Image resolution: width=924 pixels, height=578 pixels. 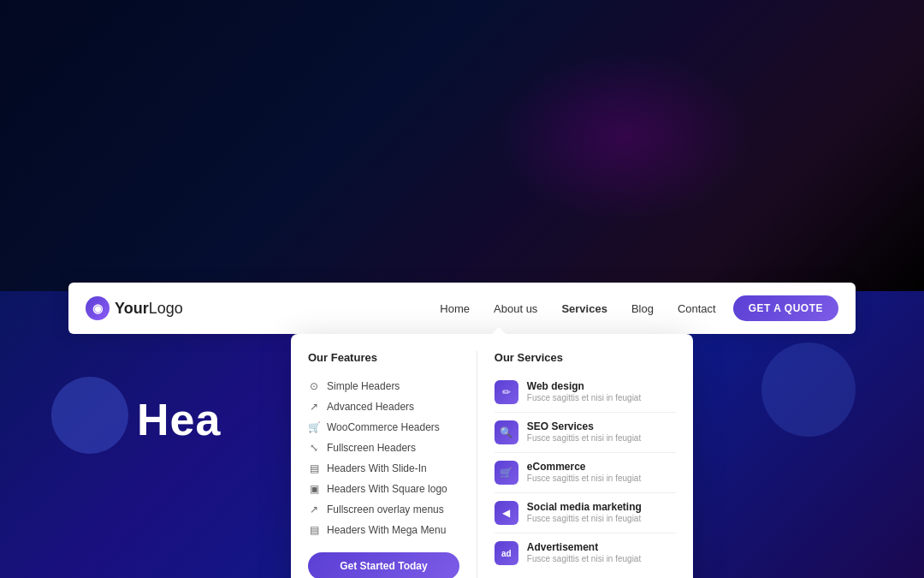 I want to click on feature-label-4: Headers With Slide-In, so click(x=376, y=468).